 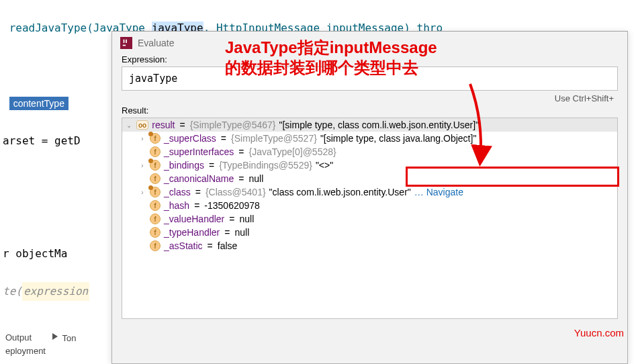 I want to click on expression-label: Expression:, so click(x=369, y=59).